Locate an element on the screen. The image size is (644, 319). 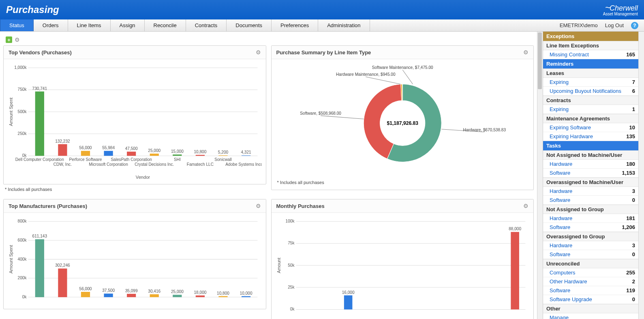
svg-text: Hardware Maintenance, $945.00 is located at coordinates (366, 75).